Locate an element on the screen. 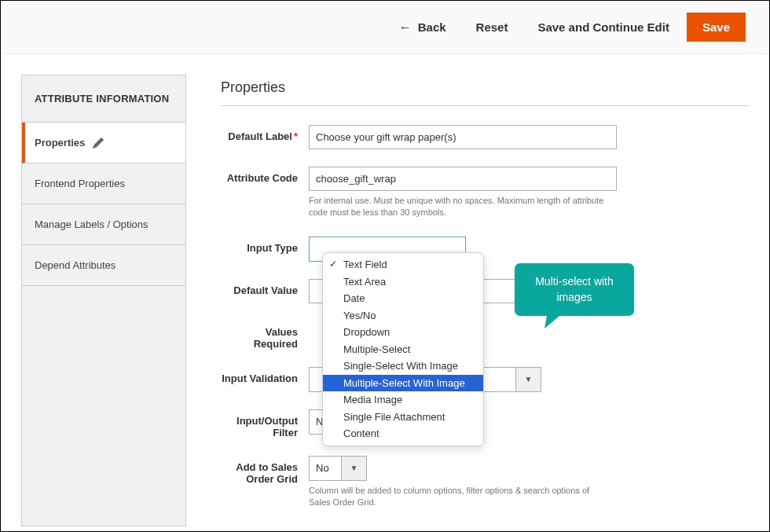 The width and height of the screenshot is (770, 532). default-value-label: Default Value is located at coordinates (265, 288).